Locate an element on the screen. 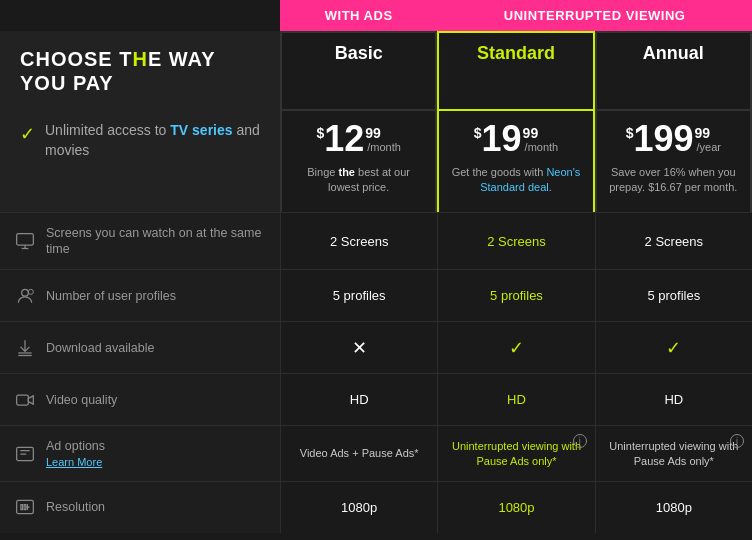 The height and width of the screenshot is (540, 752). standard-price-desc: Get the goods with Neon's Standard deal. is located at coordinates (516, 180).